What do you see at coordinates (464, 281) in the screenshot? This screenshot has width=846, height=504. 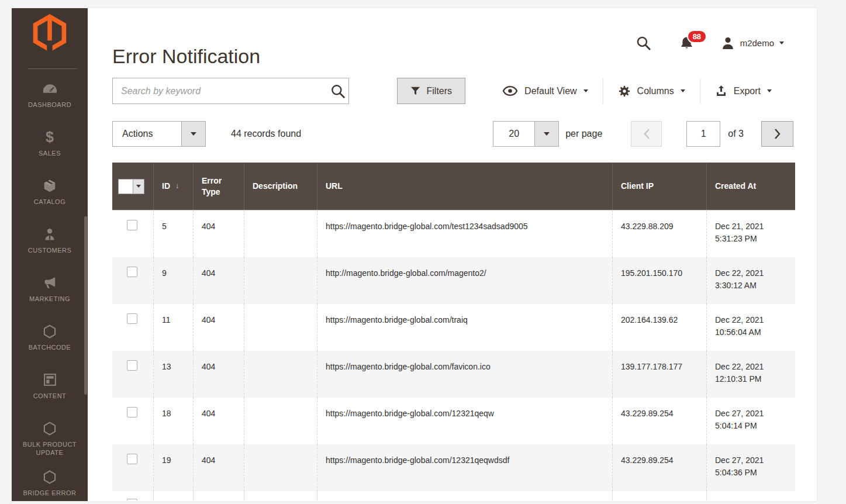 I see `cell-url: http://magento.bridge-global.com/magento…` at bounding box center [464, 281].